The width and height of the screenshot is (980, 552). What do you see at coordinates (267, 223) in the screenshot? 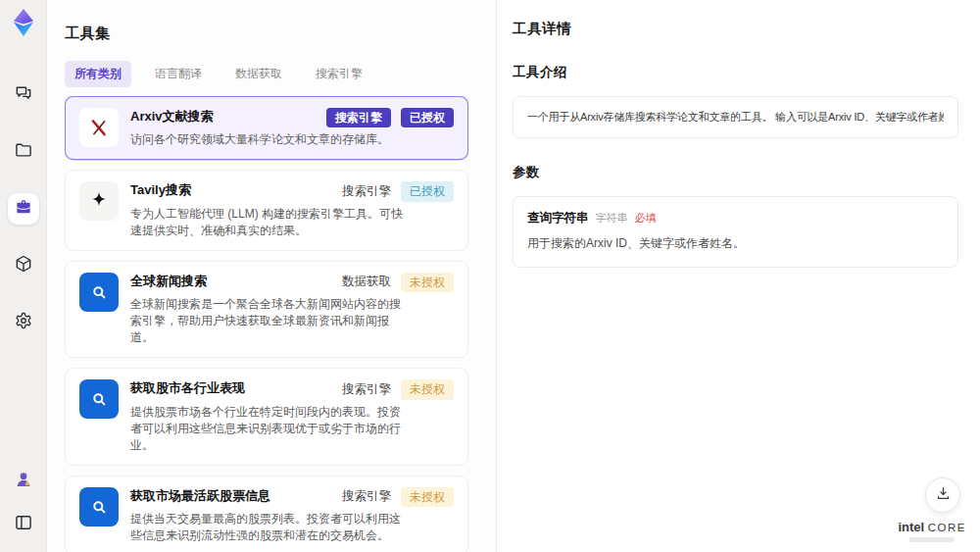
I see `tool-description: 专为人工智能代理 (LLM) 构建的搜索引擎工具。可快速提供实时、准确和真实的结…` at bounding box center [267, 223].